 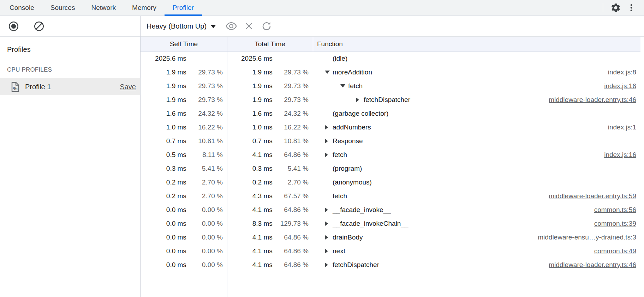 I want to click on source-location-link: index.js:1, so click(x=624, y=127).